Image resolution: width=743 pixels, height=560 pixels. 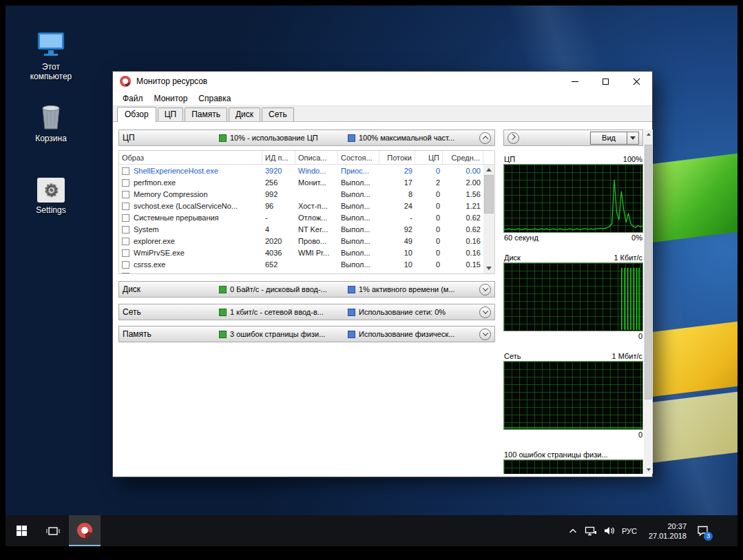 What do you see at coordinates (463, 157) in the screenshot?
I see `column-average: Средн...` at bounding box center [463, 157].